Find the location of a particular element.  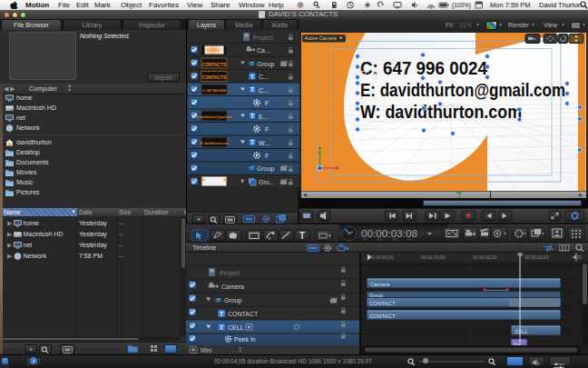

svg-text: Active Camera is located at coordinates (321, 38).